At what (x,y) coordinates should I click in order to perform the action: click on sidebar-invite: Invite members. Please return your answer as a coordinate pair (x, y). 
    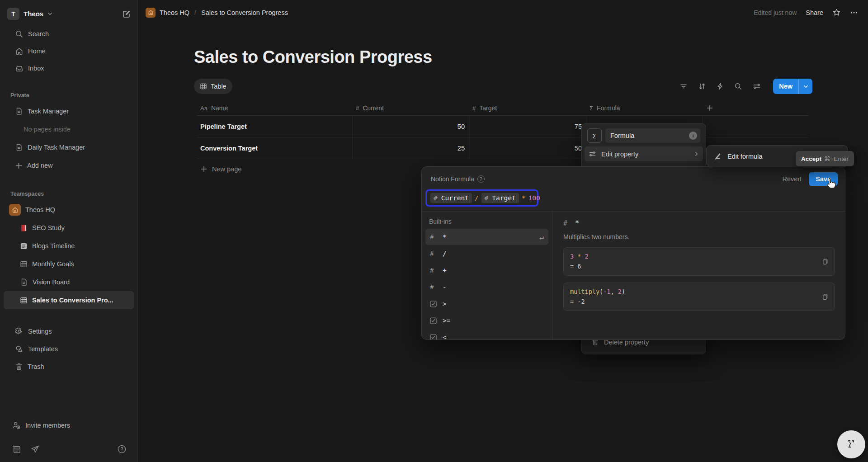
    Looking at the image, I should click on (69, 425).